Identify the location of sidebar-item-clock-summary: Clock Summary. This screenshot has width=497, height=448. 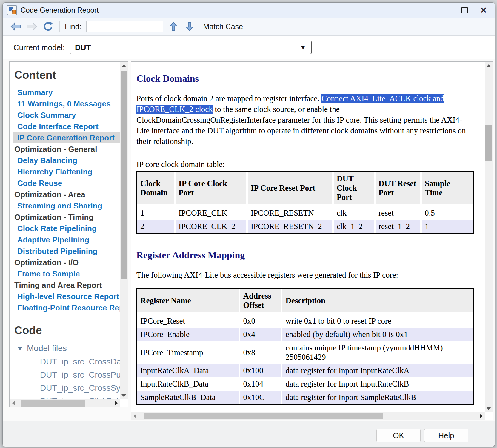
(67, 115).